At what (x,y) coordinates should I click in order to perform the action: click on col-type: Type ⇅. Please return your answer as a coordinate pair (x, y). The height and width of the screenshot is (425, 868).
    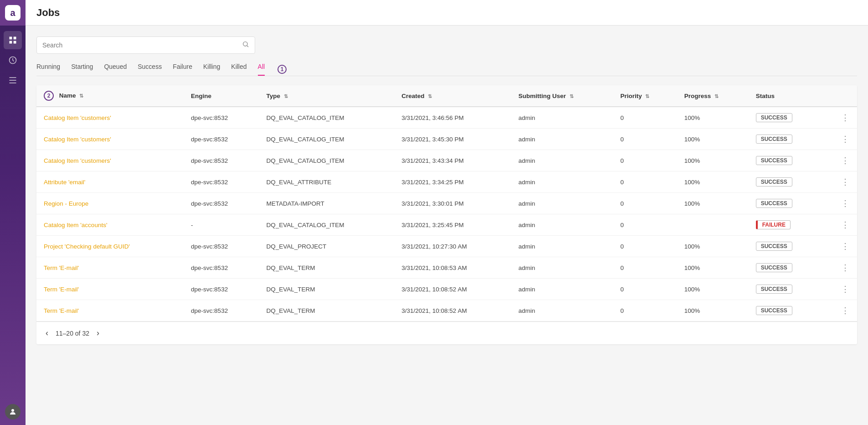
    Looking at the image, I should click on (326, 96).